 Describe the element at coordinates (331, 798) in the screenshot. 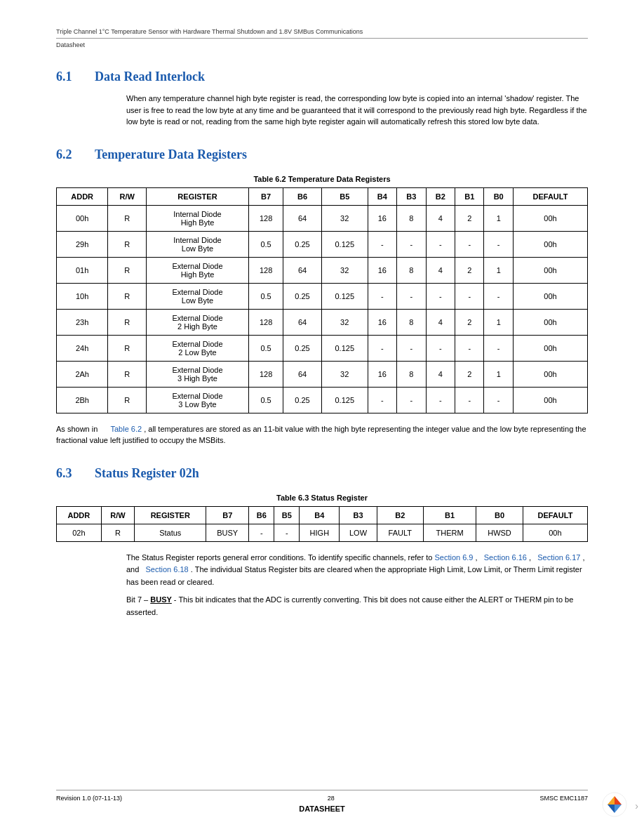

I see `footer-center: 28` at that location.